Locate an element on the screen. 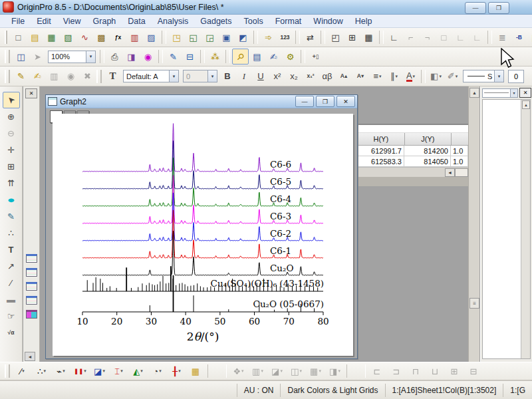  menu-item: Analysis is located at coordinates (173, 21).